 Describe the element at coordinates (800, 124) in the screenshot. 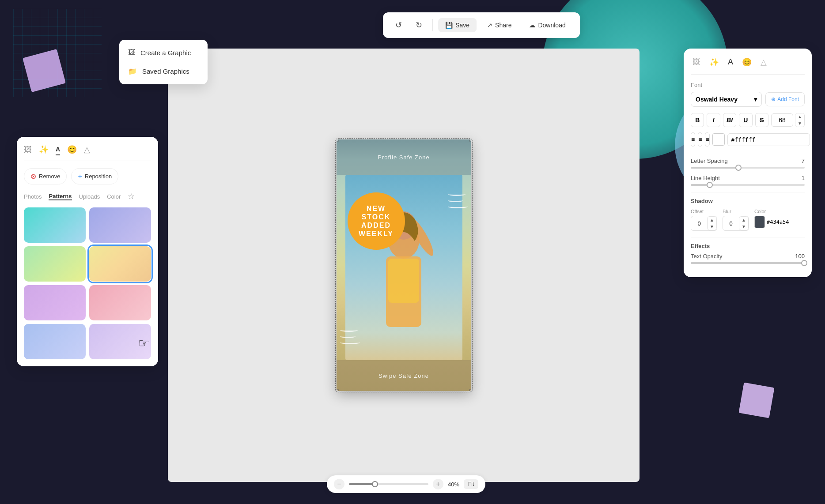

I see `font-size-down: ▼` at that location.